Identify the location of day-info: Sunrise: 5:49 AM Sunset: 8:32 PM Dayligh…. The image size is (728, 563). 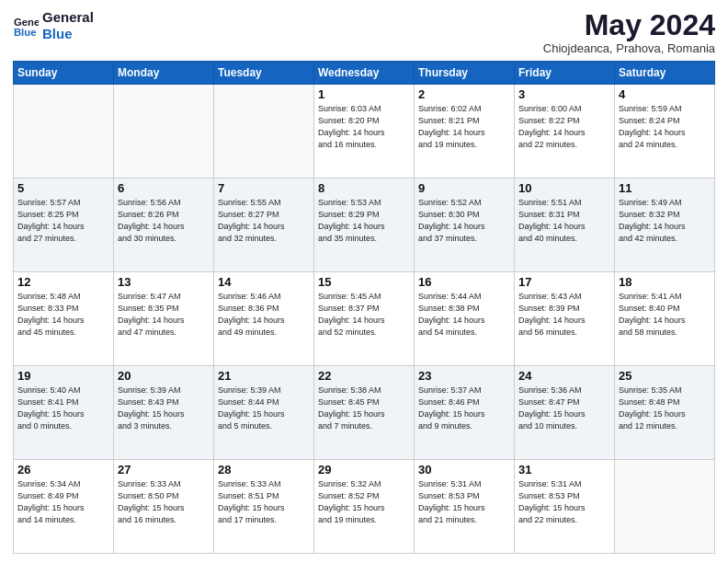
(665, 221).